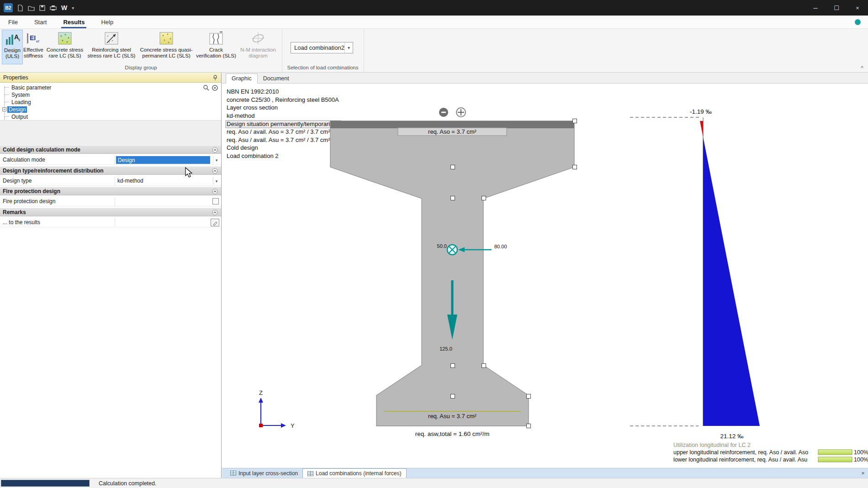  I want to click on info-line: Design situation permanently/temporarily, so click(281, 124).